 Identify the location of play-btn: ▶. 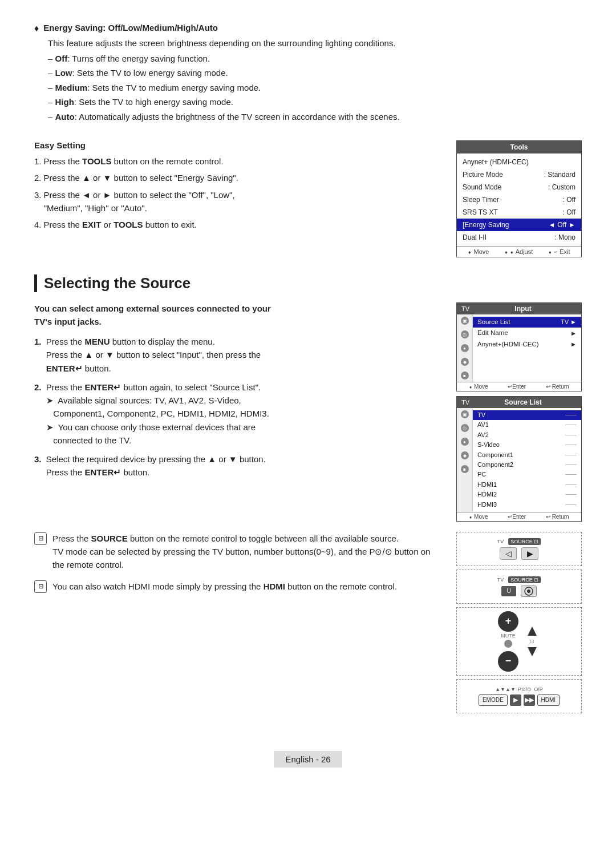
(516, 700).